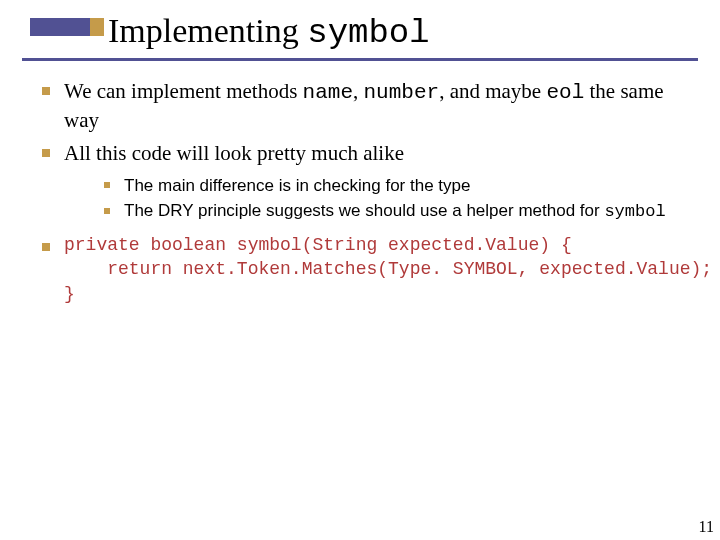  Describe the element at coordinates (382, 270) in the screenshot. I see `code-block: private boolean symbol(String expected.V…` at that location.